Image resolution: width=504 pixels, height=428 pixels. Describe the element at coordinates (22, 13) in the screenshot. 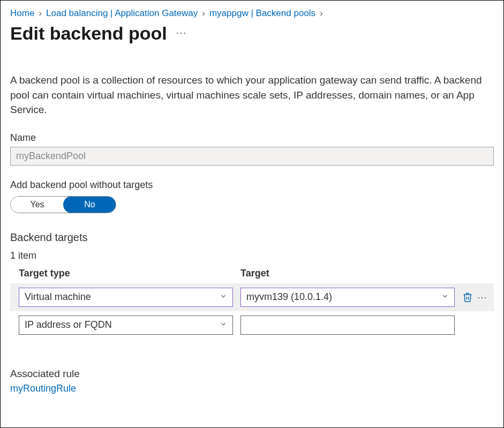

I see `breadcrumb-home: Home` at that location.